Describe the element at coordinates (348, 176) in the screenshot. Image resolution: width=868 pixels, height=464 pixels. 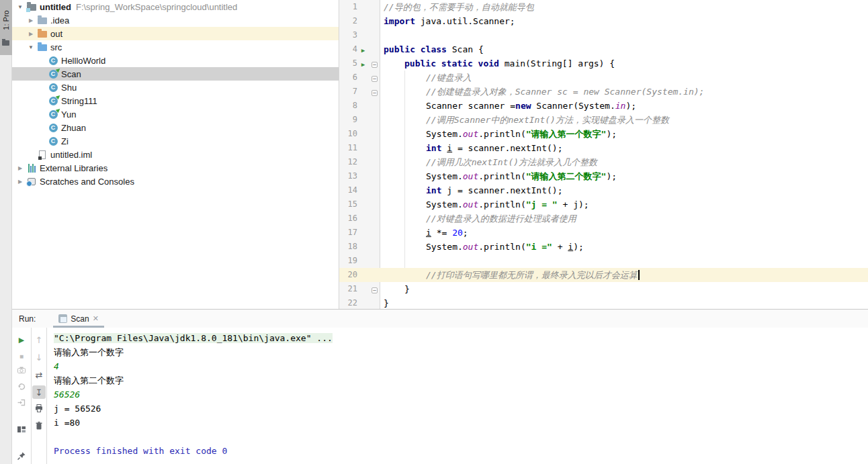
I see `line-number: 13` at that location.